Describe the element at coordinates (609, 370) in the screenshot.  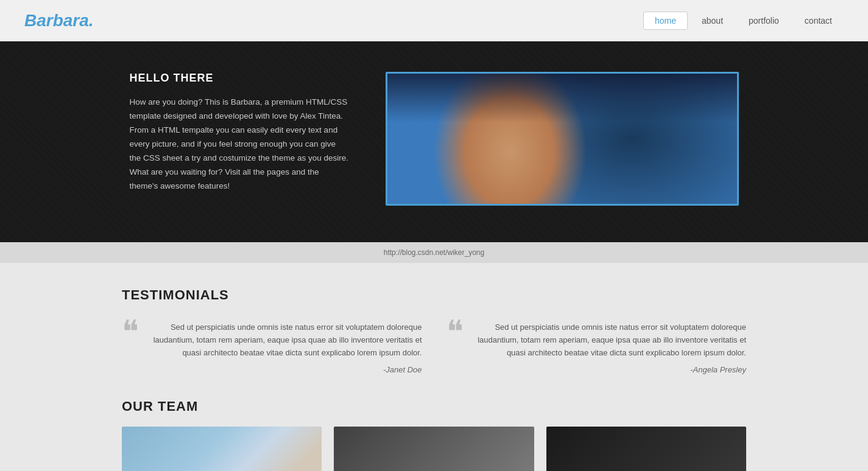
I see `testimonial-author-2: -Angela Presley` at that location.